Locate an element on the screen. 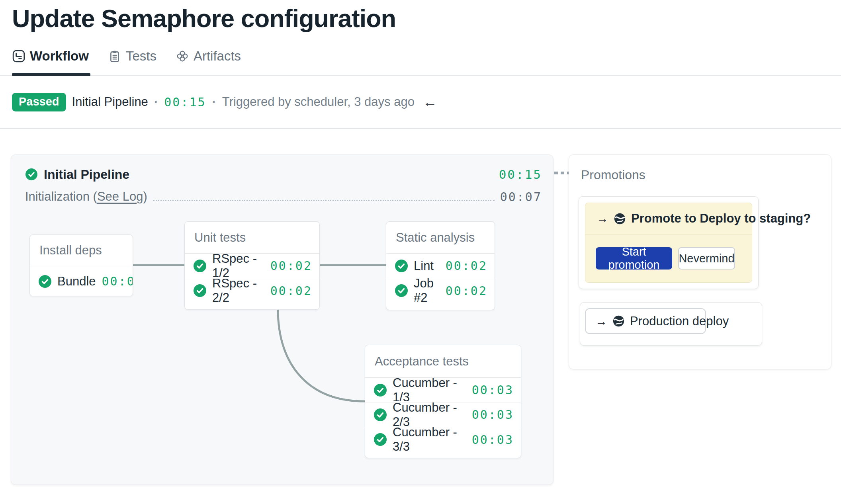 This screenshot has width=841, height=504. tab-workflow-label: Workflow is located at coordinates (59, 56).